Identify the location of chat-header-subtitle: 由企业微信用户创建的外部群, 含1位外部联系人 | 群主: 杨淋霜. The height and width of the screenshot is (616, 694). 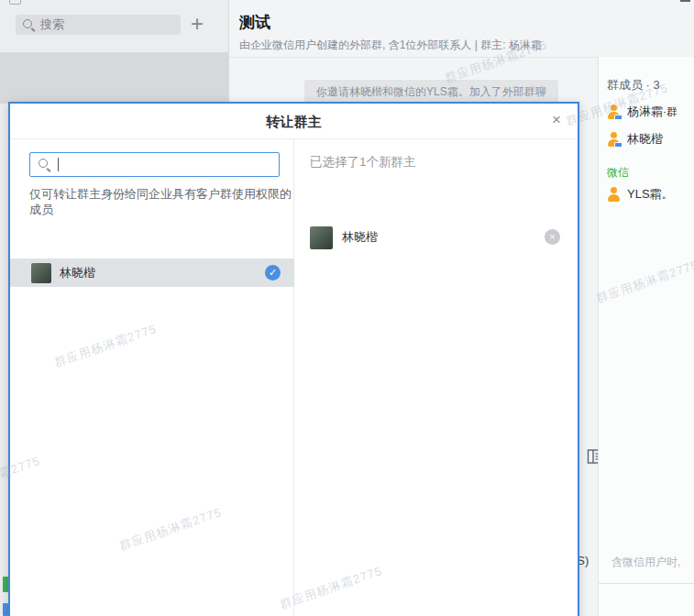
(391, 46).